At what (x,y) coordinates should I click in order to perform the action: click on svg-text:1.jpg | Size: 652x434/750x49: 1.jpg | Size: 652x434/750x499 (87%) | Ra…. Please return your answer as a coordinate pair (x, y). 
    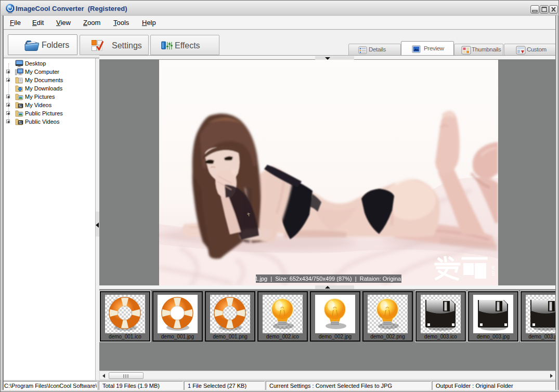
    Looking at the image, I should click on (329, 279).